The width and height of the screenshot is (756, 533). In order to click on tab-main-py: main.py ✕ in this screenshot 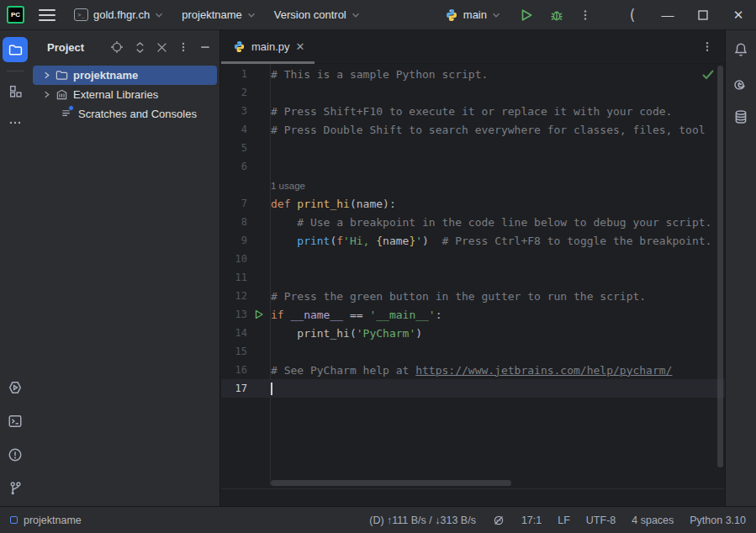, I will do `click(267, 47)`.